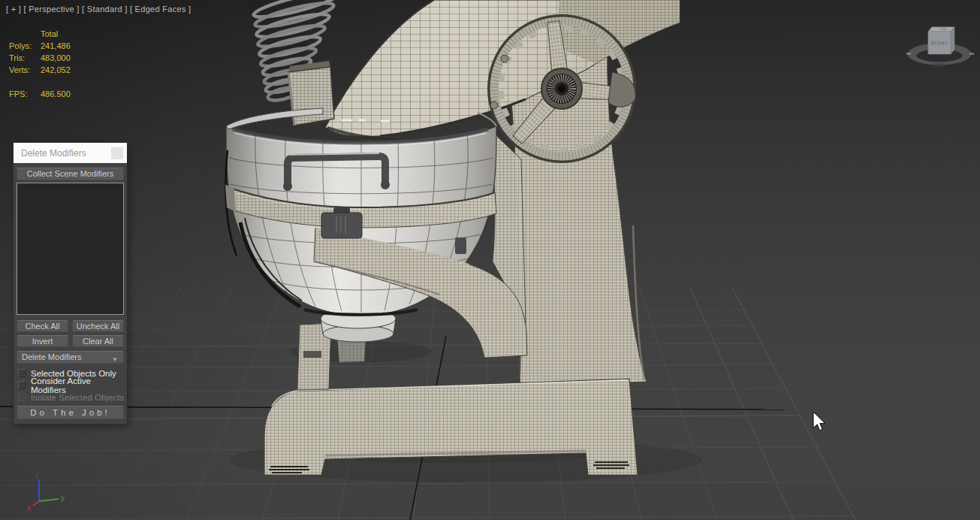  Describe the element at coordinates (40, 70) in the screenshot. I see `stats-row-verts: Verts: 242,052` at that location.